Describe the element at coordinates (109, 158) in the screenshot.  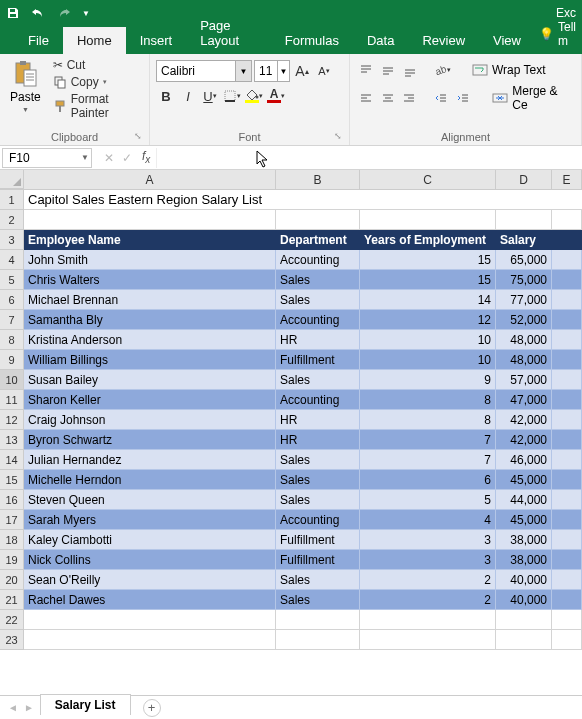
I see `cancel-icon: ✕` at that location.